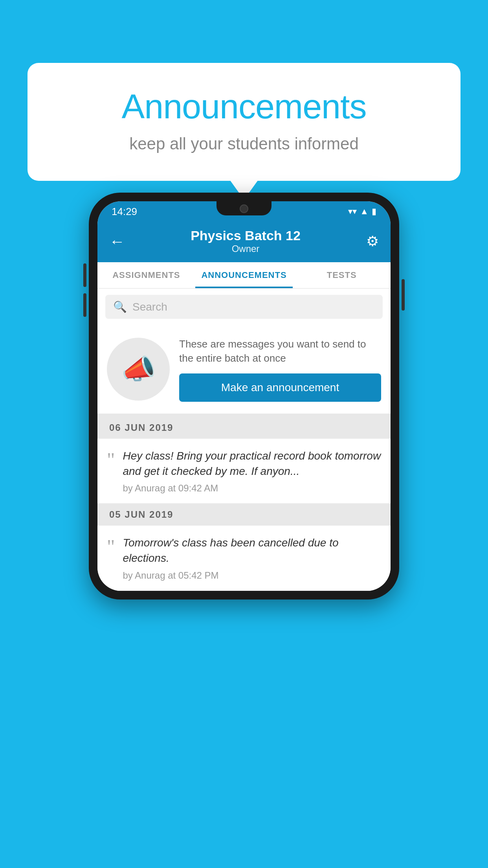 Image resolution: width=488 pixels, height=868 pixels. Describe the element at coordinates (146, 275) in the screenshot. I see `tab-assignments: ASSIGNMENTS` at that location.